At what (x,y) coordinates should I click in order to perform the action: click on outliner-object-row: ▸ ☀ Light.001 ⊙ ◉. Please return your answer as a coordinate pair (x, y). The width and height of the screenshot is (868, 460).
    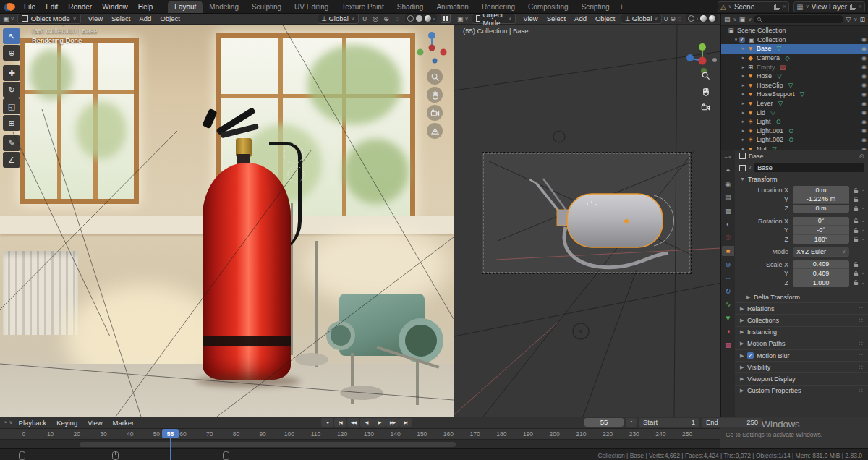
    Looking at the image, I should click on (794, 132).